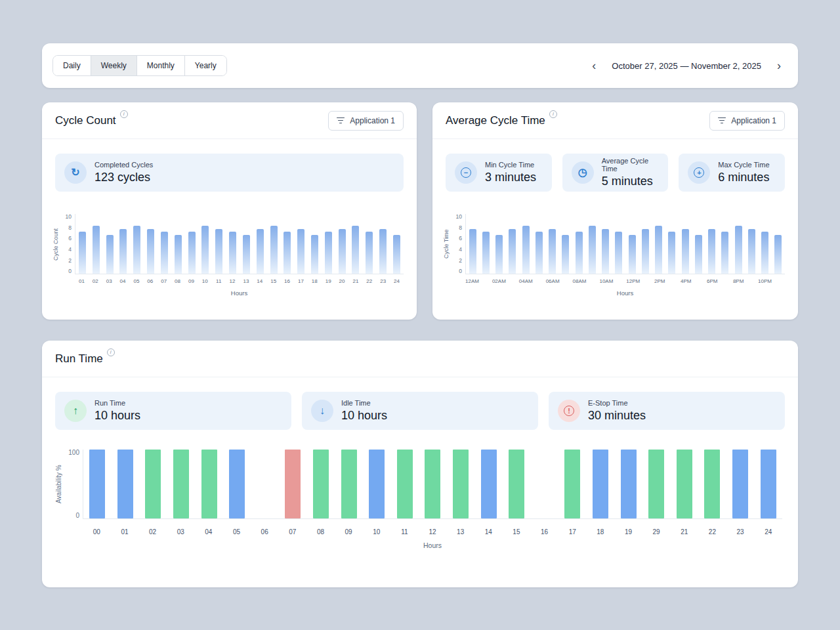 The height and width of the screenshot is (630, 840). I want to click on x-tick-label: 02, so click(152, 532).